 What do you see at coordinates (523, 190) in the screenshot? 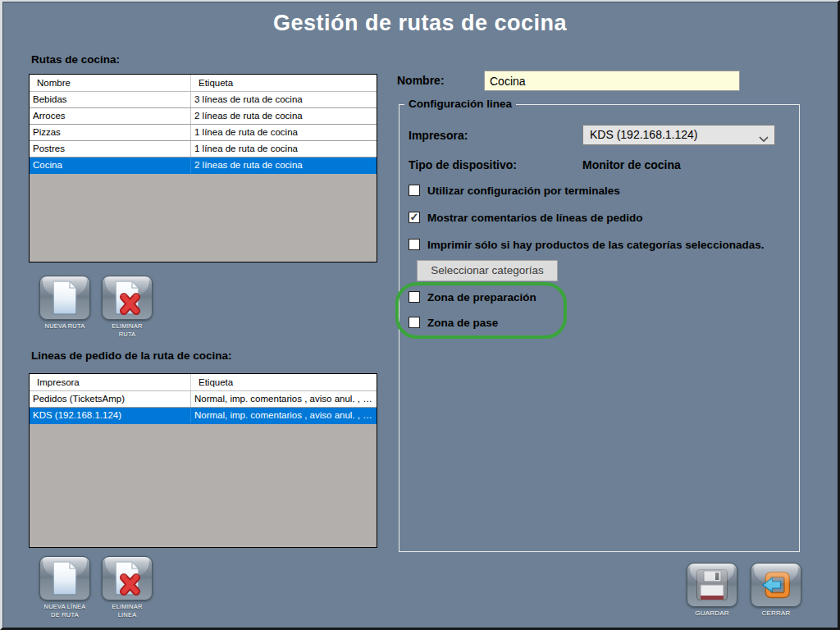
I see `checkbox-label: Utilizar configuración por terminales` at bounding box center [523, 190].